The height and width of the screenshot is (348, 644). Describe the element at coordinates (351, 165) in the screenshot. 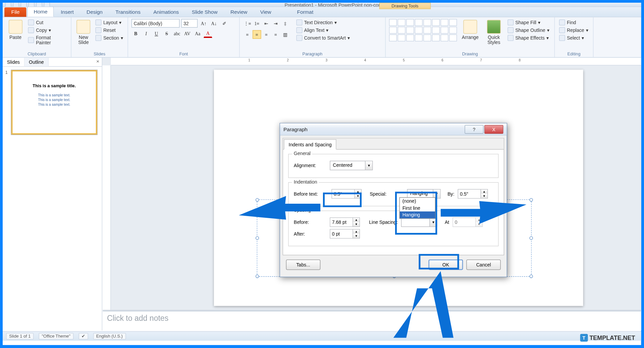

I see `alignment-select: Centered ▾` at that location.